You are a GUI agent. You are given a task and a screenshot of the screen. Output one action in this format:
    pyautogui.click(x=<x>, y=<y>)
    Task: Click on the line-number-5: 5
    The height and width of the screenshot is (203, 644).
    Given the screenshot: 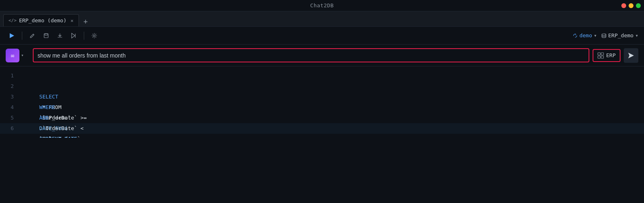 What is the action you would take?
    pyautogui.click(x=10, y=118)
    